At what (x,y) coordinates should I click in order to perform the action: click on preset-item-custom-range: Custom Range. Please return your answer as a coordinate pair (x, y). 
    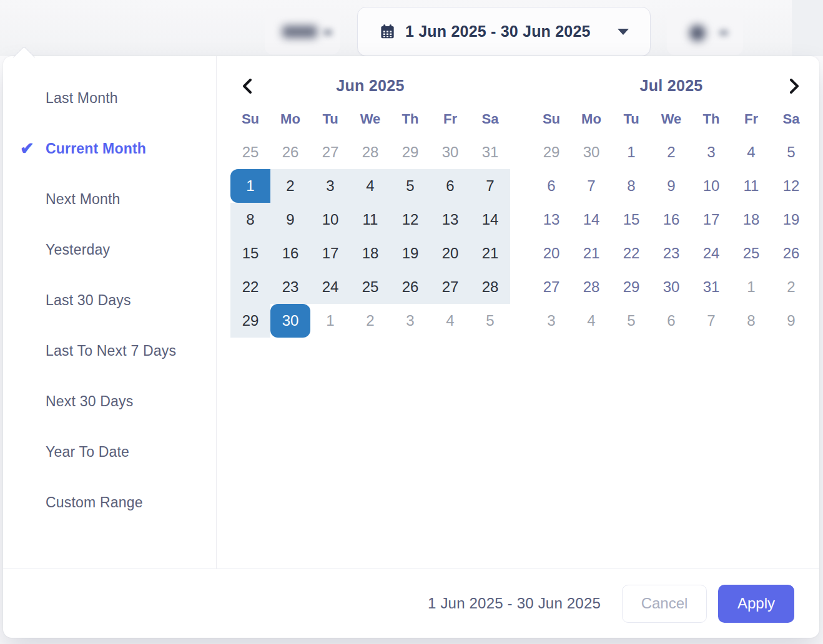
    Looking at the image, I should click on (110, 503).